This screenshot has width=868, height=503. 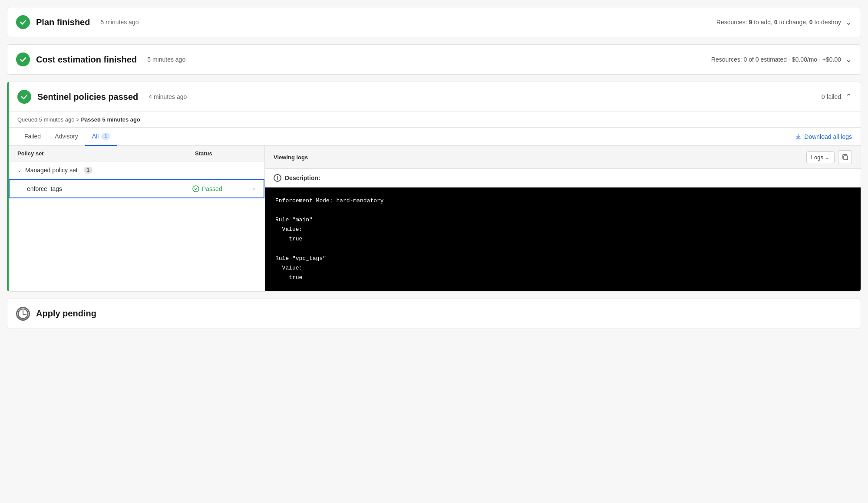 I want to click on right-panel-actions: Logs ⌄, so click(x=829, y=157).